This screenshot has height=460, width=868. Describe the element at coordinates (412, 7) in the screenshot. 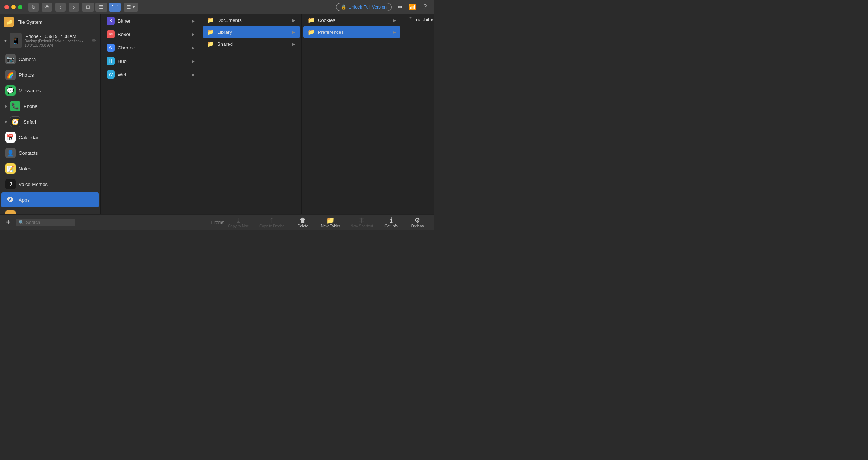

I see `wifi-button: 📶` at that location.